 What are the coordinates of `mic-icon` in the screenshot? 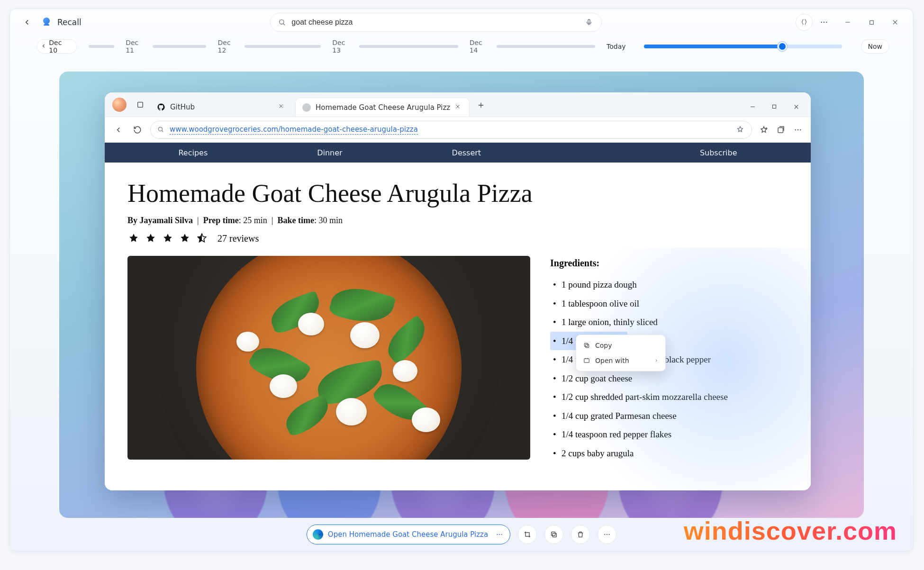 It's located at (589, 22).